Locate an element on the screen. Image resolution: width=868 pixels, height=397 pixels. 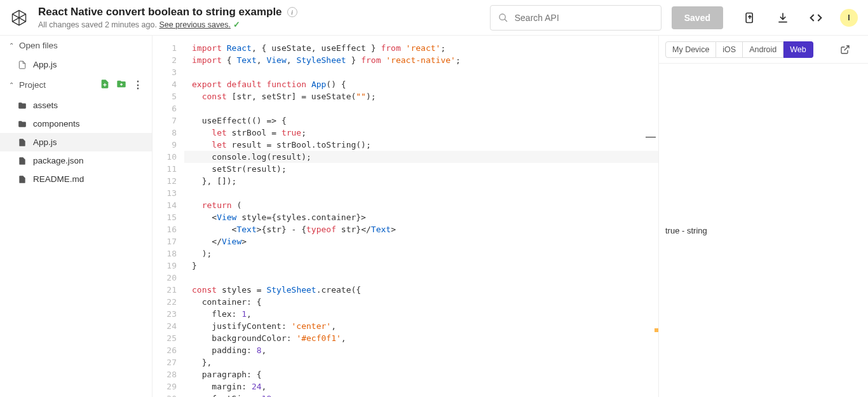
save-status: All changes saved 2 minutes ago. See pre… is located at coordinates (168, 24).